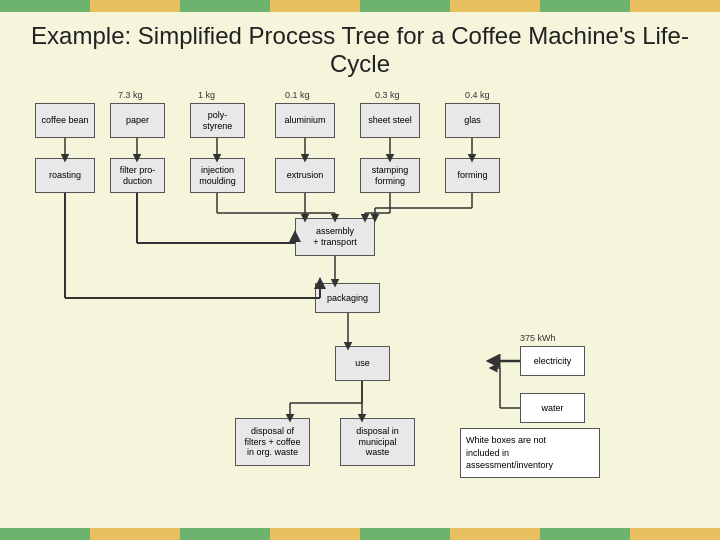  Describe the element at coordinates (538, 338) in the screenshot. I see `weight-electricity: 375 kWh` at that location.